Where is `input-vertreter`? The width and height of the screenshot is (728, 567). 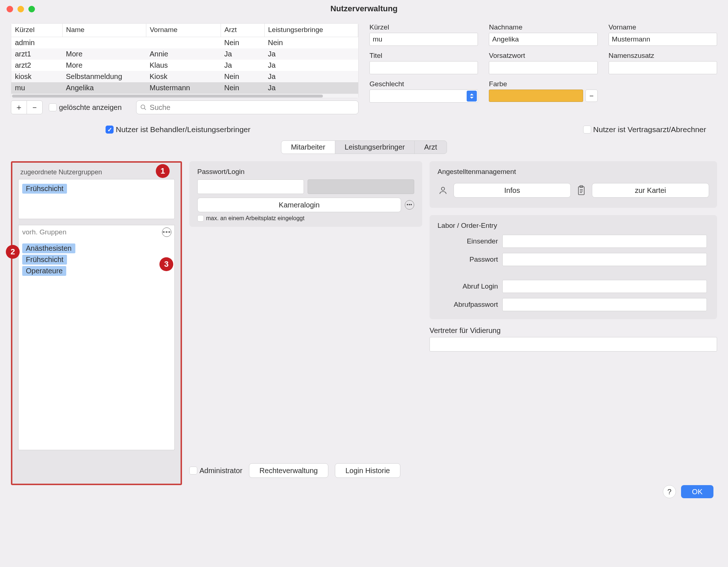
input-vertreter is located at coordinates (573, 344).